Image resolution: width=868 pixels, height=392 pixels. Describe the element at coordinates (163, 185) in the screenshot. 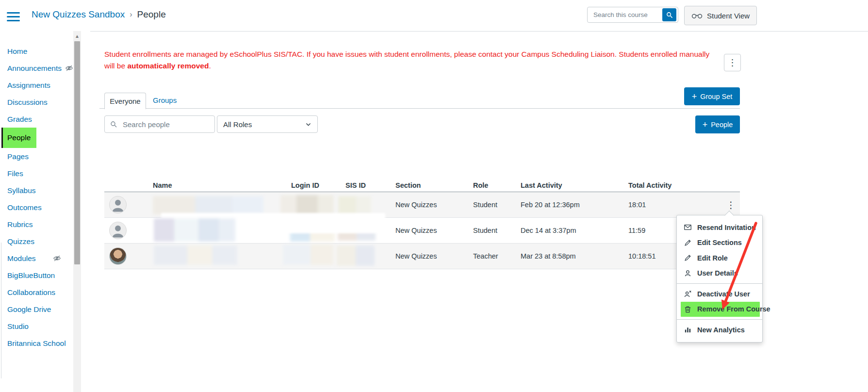

I see `col-header-name: Name` at that location.